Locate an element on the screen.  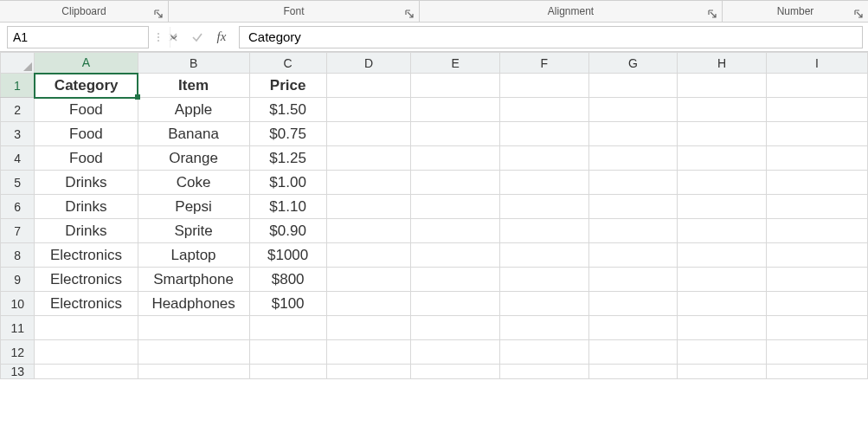
cell-A5: Drinks is located at coordinates (87, 183).